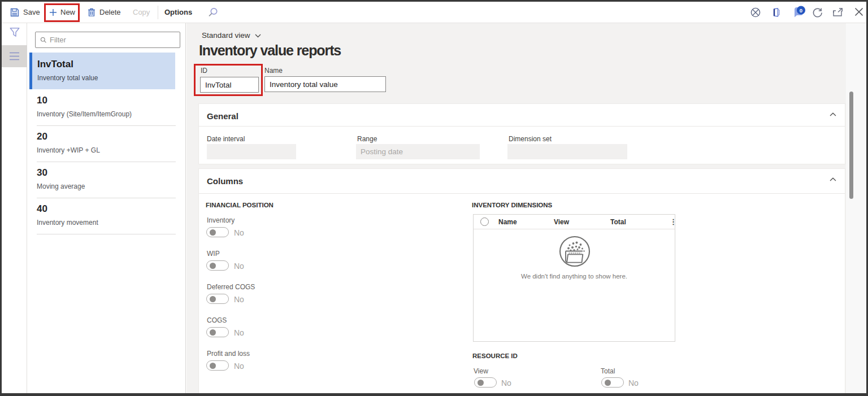 Image resolution: width=868 pixels, height=396 pixels. What do you see at coordinates (801, 10) in the screenshot?
I see `svg-text: 0` at bounding box center [801, 10].